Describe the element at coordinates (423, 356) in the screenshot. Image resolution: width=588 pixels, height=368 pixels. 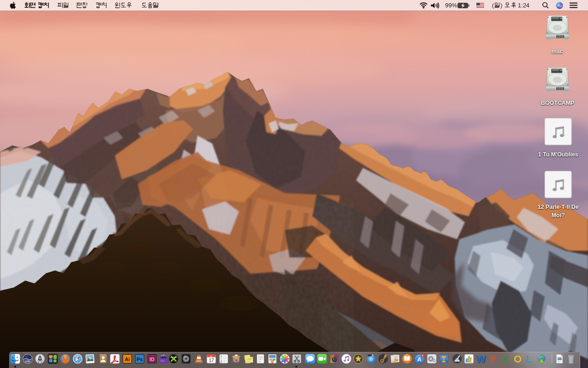
I see `svg-text: 4` at that location.